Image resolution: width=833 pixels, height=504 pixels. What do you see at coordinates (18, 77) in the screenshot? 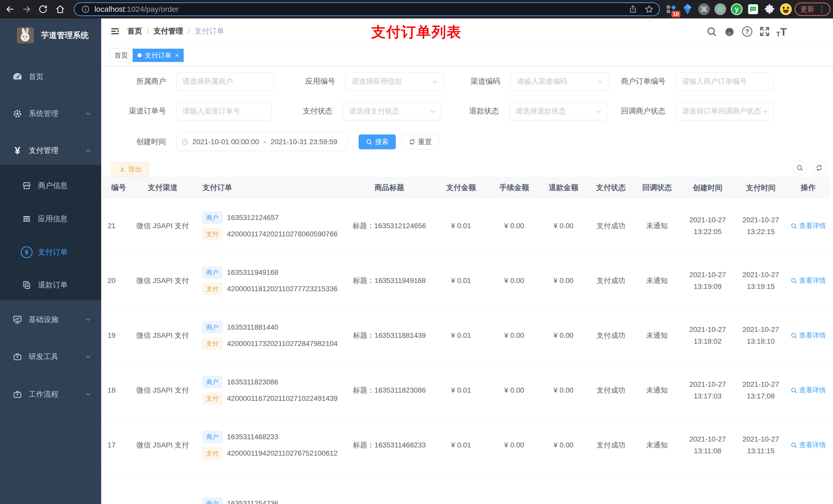
I see `dashboard-icon` at bounding box center [18, 77].